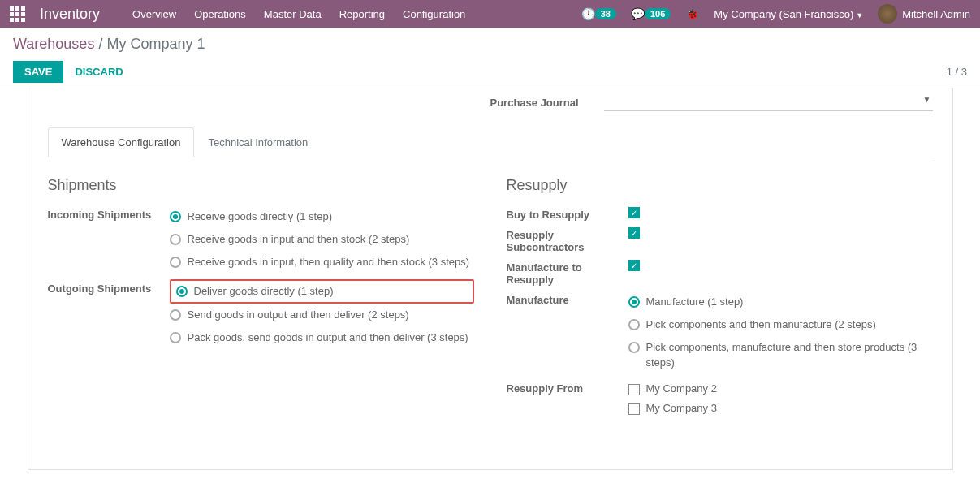 This screenshot has width=980, height=496. Describe the element at coordinates (692, 14) in the screenshot. I see `debug-icon: 🐞` at that location.